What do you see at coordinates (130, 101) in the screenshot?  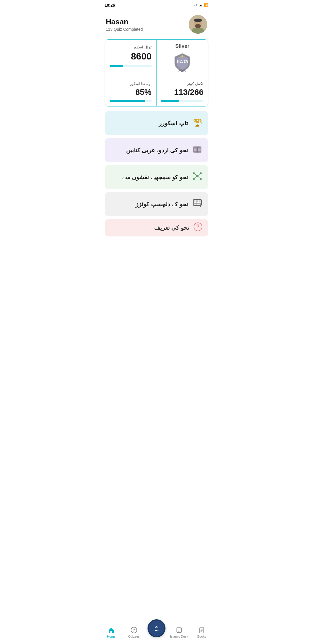 I see `avg-score-progress` at bounding box center [130, 101].